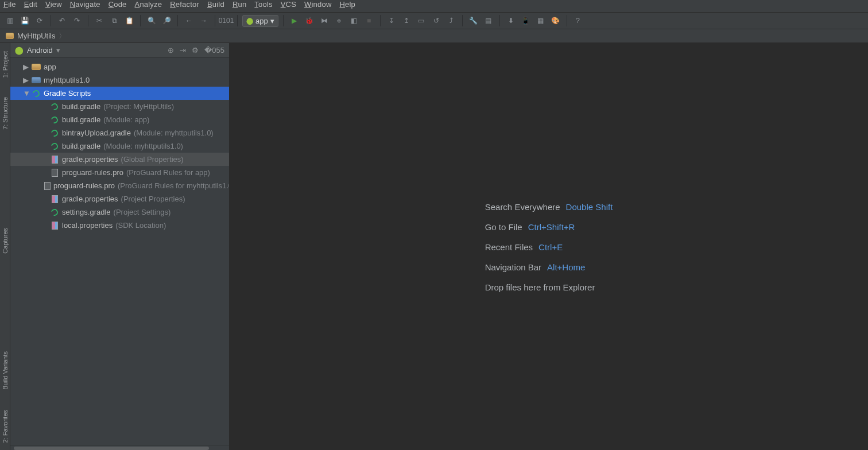 The height and width of the screenshot is (450, 868). What do you see at coordinates (541, 21) in the screenshot?
I see `layout-icon: ▦` at bounding box center [541, 21].